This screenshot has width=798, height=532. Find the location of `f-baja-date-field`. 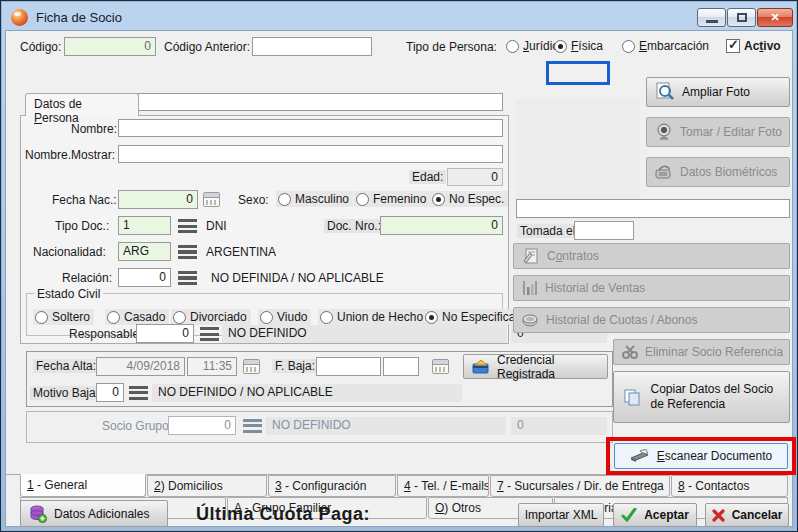

f-baja-date-field is located at coordinates (348, 366).